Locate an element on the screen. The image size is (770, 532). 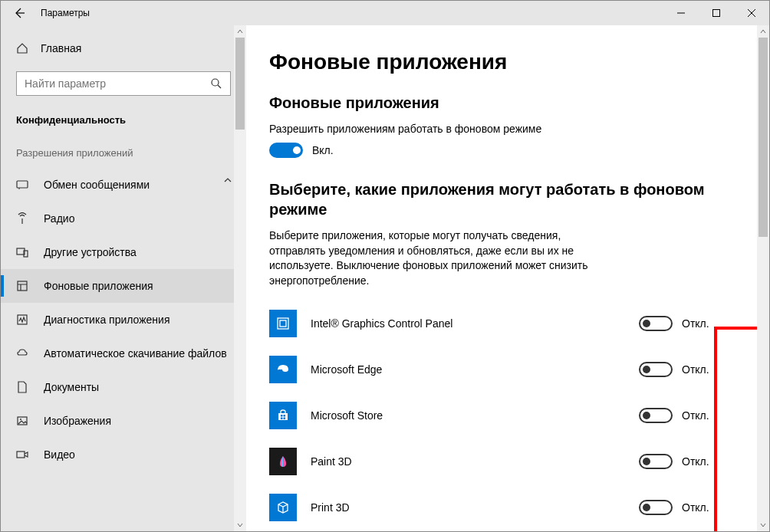
intel-graphics-icon is located at coordinates (283, 323).